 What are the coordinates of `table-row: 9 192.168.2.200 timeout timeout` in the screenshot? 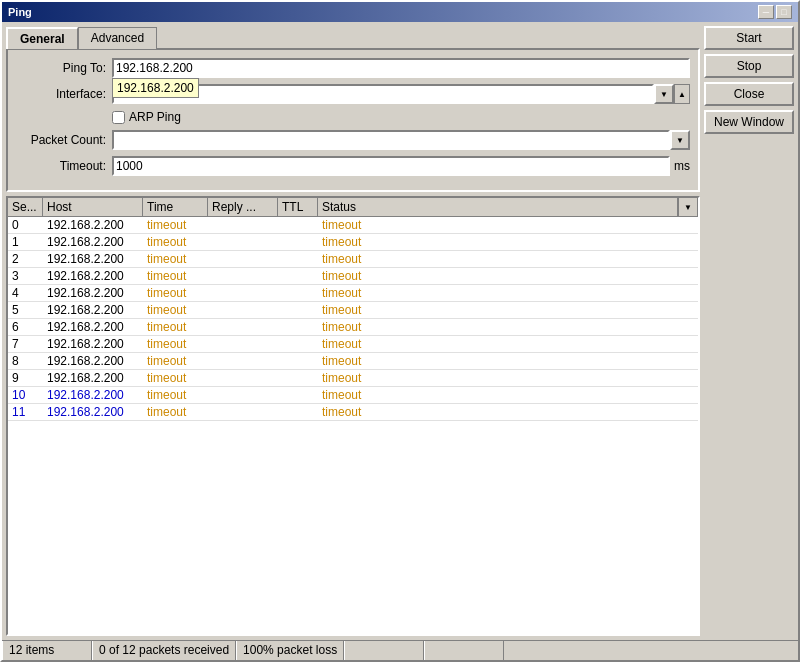 It's located at (353, 378).